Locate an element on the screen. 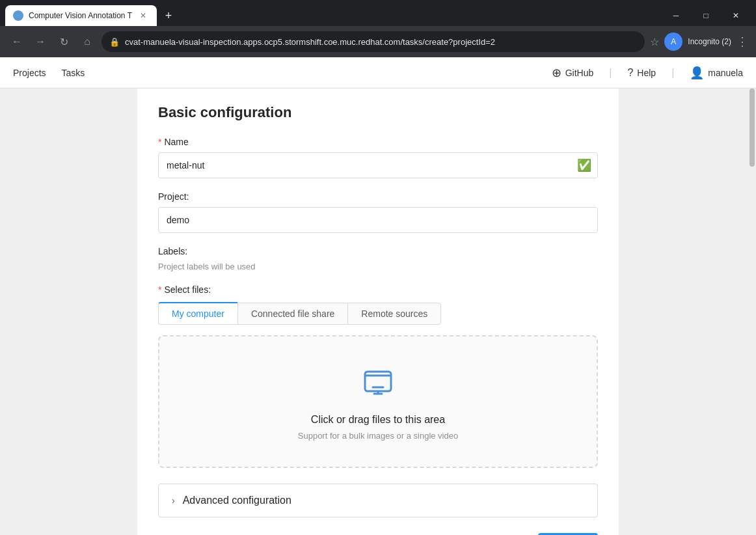 The width and height of the screenshot is (756, 535). labels-label: Labels: is located at coordinates (378, 251).